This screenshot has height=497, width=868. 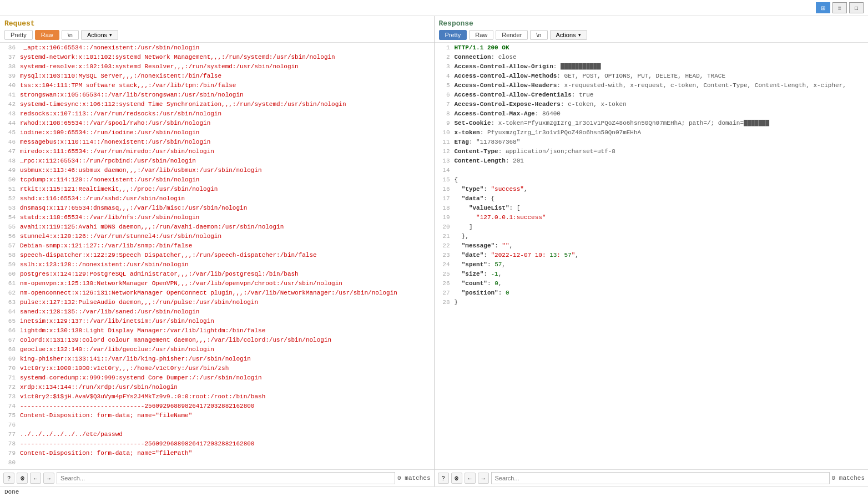 What do you see at coordinates (481, 35) in the screenshot?
I see `tab-response-raw: Raw` at bounding box center [481, 35].